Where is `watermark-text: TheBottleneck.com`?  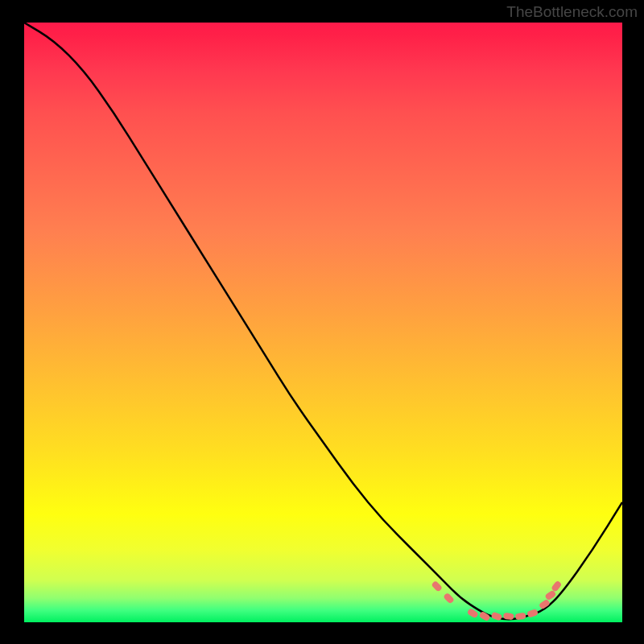 watermark-text: TheBottleneck.com is located at coordinates (572, 12).